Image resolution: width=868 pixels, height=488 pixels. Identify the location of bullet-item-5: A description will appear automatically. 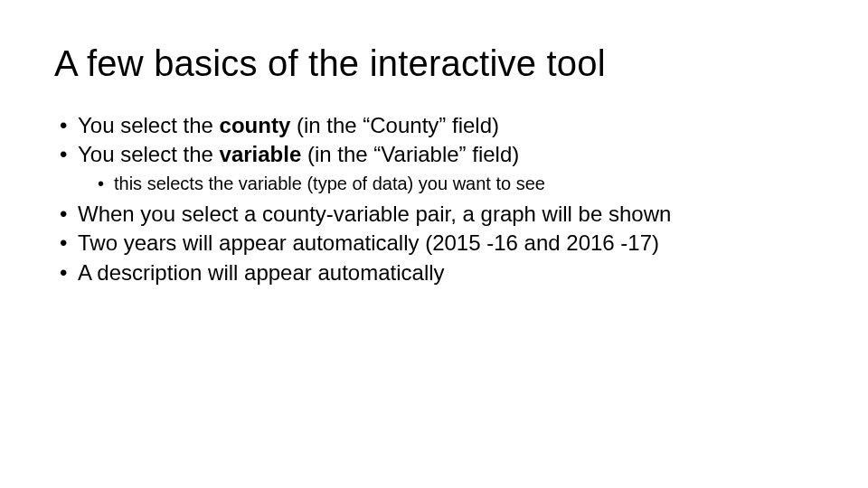
(446, 273).